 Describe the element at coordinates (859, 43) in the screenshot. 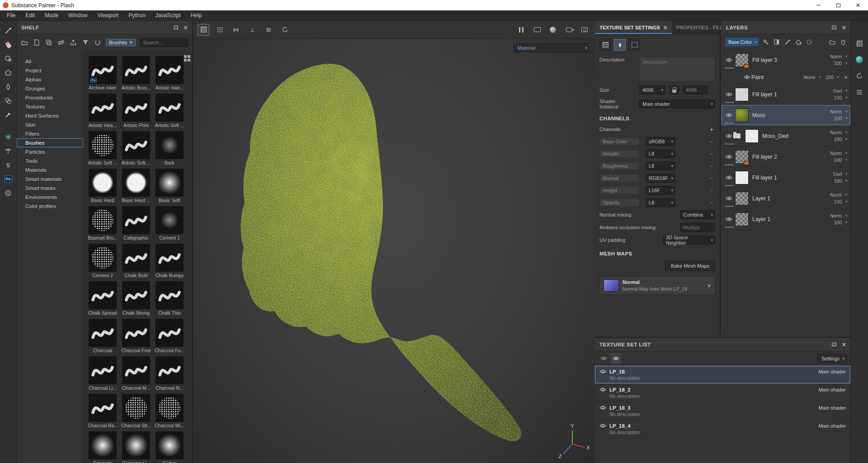

I see `texture-view-icon` at that location.